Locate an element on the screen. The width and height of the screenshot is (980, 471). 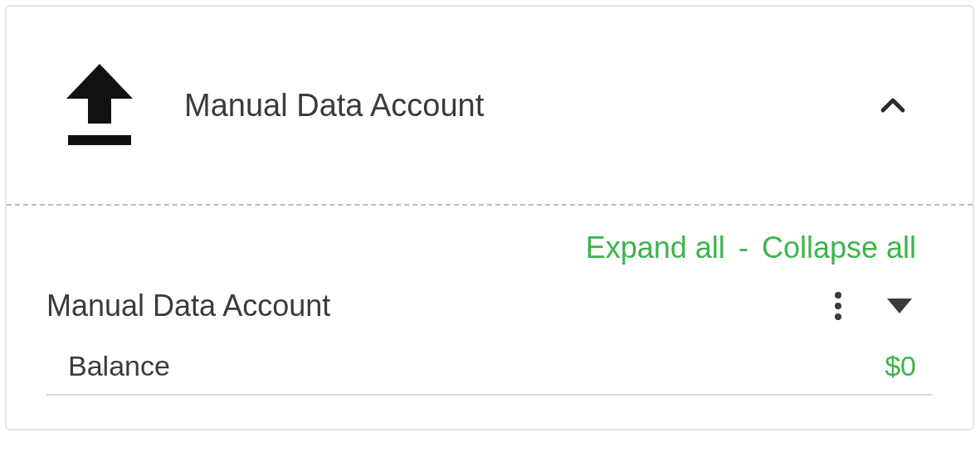
balance-row: Balance $0 is located at coordinates (490, 365).